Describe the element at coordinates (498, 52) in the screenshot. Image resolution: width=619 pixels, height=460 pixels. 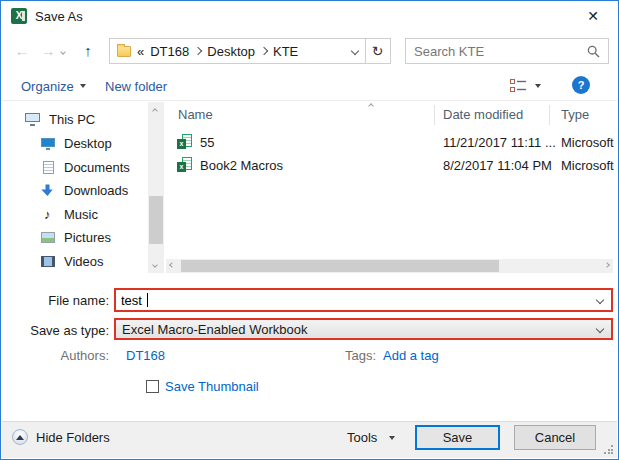
I see `search-input` at that location.